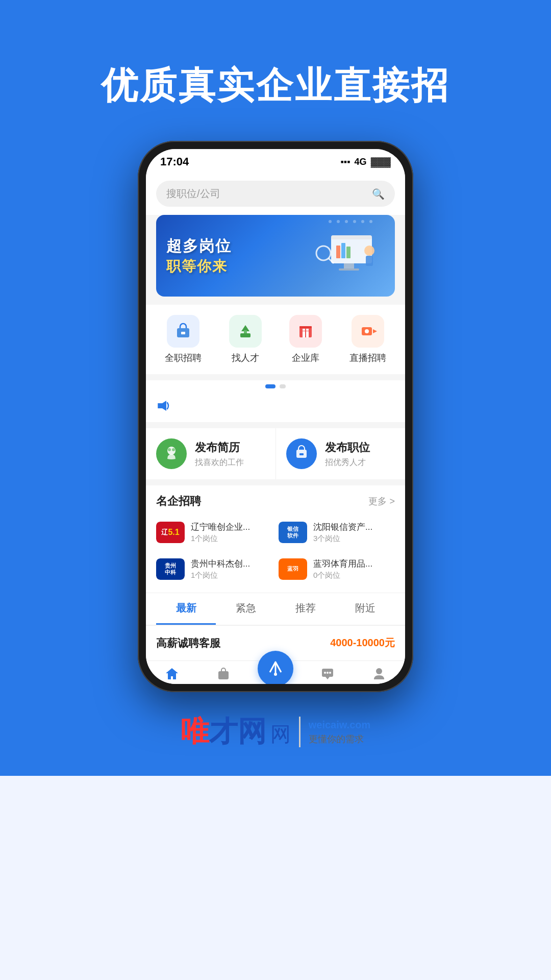 This screenshot has height=980, width=551. I want to click on brand-network: 网, so click(281, 734).